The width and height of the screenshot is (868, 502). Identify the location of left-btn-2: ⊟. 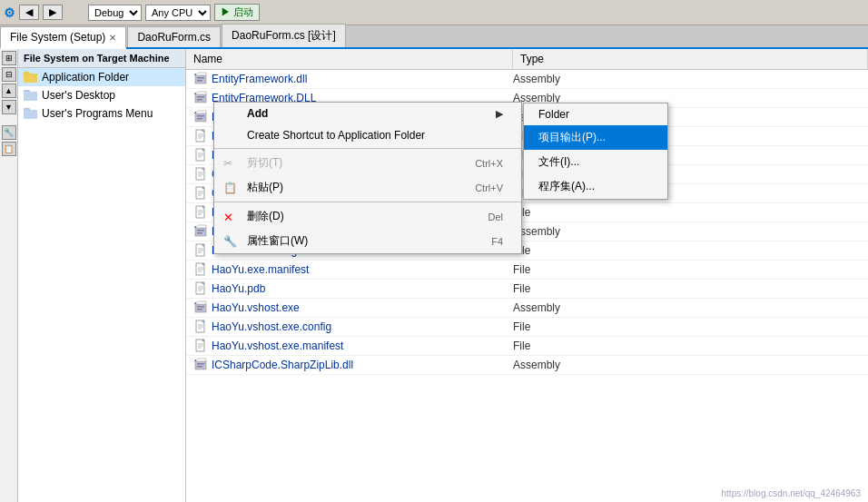
(9, 74).